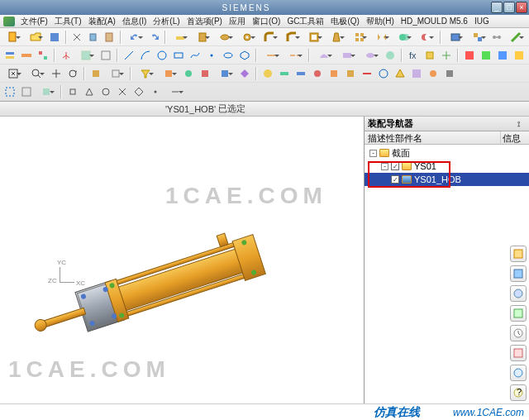  Describe the element at coordinates (180, 37) in the screenshot. I see `sketch-button` at that location.